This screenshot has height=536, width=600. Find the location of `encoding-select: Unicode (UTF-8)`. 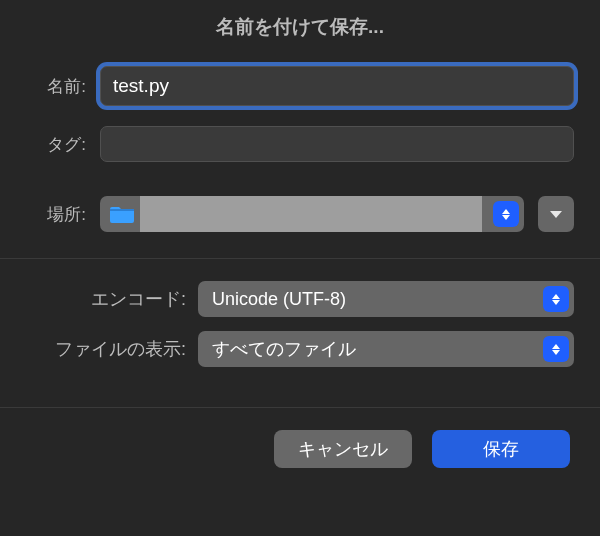

encoding-select: Unicode (UTF-8) is located at coordinates (386, 299).